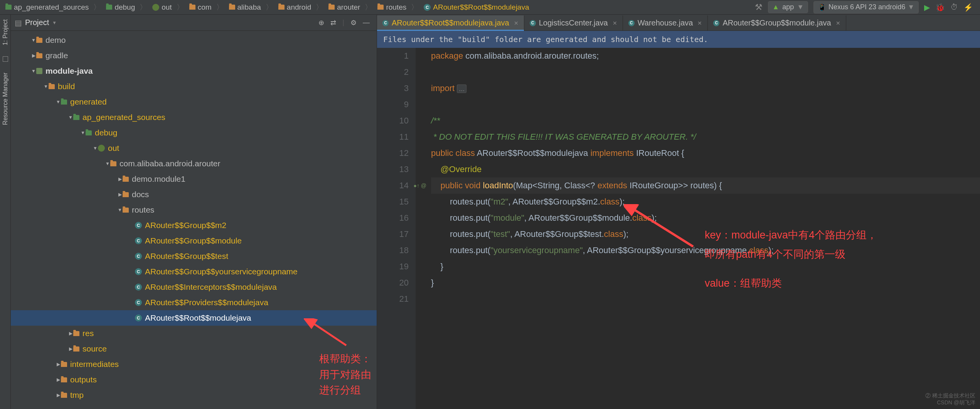  I want to click on attach-button: ⚡, so click(968, 7).